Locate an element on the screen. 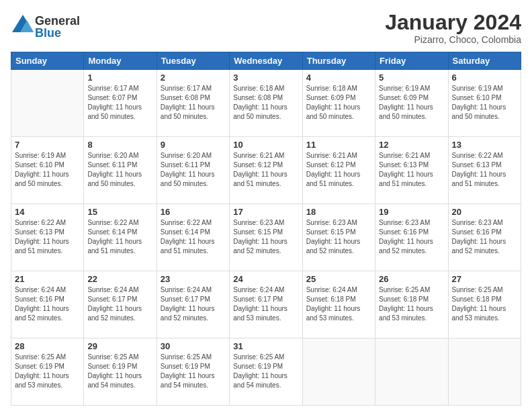 Image resolution: width=532 pixels, height=411 pixels. table-row: 4Sunrise: 6:18 AM Sunset: 6:09 PM Daylig… is located at coordinates (339, 103).